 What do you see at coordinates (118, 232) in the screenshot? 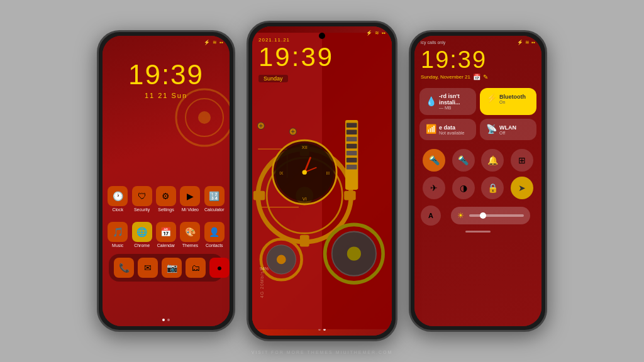
I see `app-icon-music: 🎵` at bounding box center [118, 232].